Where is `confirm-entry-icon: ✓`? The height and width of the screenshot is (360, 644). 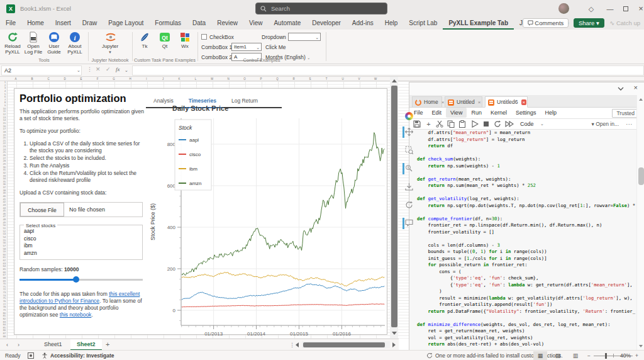
confirm-entry-icon: ✓ is located at coordinates (108, 69).